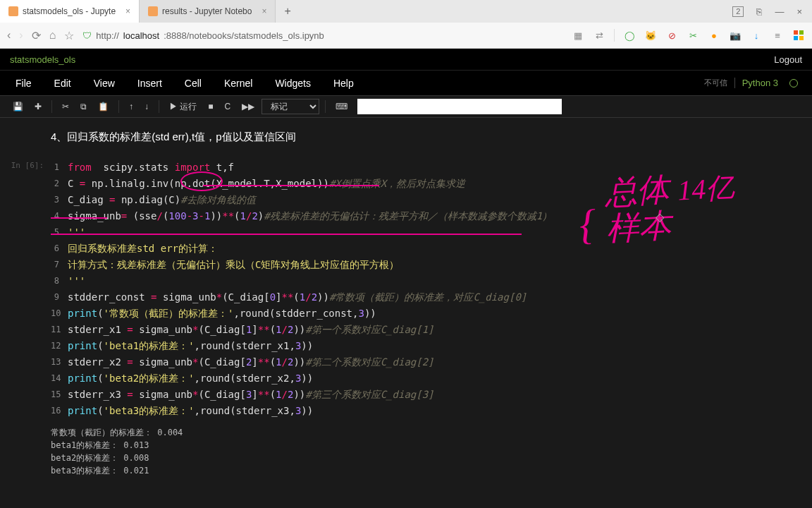  What do you see at coordinates (578, 35) in the screenshot?
I see `qr-icon: ▦` at bounding box center [578, 35].